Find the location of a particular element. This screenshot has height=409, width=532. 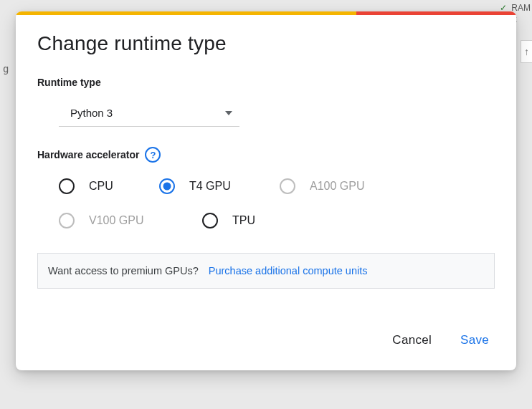

radio-label: CPU is located at coordinates (101, 186).